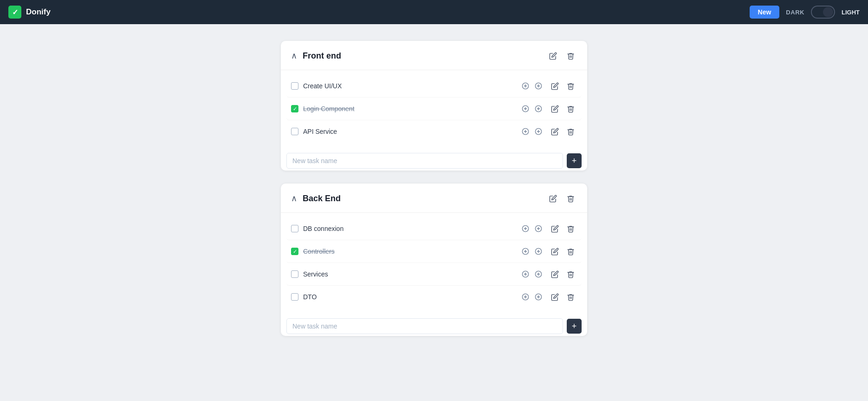 This screenshot has width=868, height=401. I want to click on section-backend-title: Back End, so click(421, 199).